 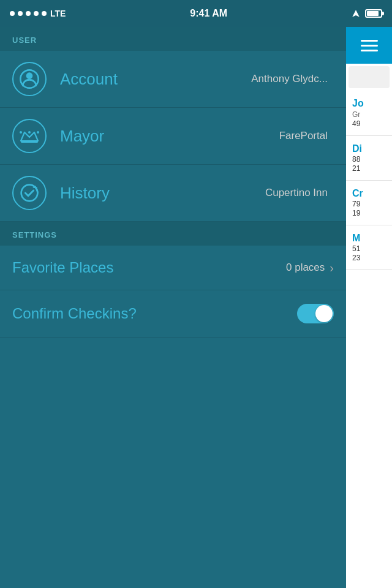 What do you see at coordinates (356, 13) in the screenshot?
I see `location-icon` at bounding box center [356, 13].